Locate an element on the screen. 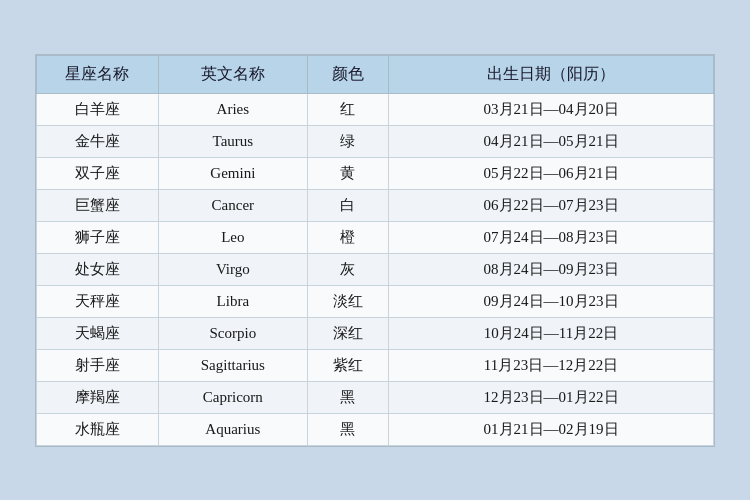 The height and width of the screenshot is (500, 750). table-header-row: 星座名称 英文名称 颜色 出生日期（阳历） is located at coordinates (376, 74).